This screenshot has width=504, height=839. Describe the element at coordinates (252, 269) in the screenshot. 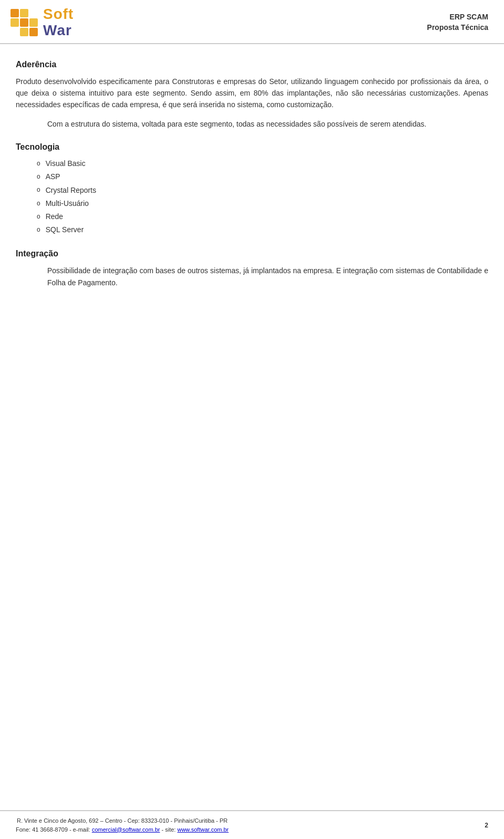

I see `integracao-section: Integração Possibilidade de integração c…` at that location.